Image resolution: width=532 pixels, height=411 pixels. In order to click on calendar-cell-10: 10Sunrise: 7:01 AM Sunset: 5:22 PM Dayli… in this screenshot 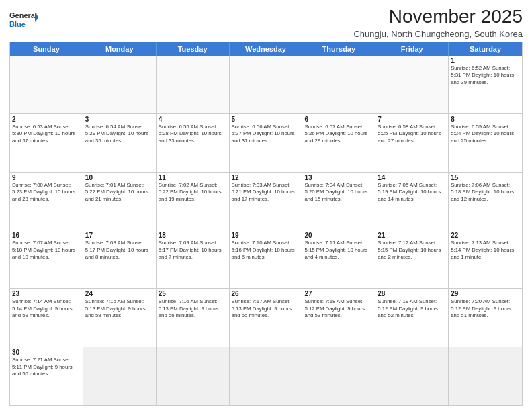, I will do `click(120, 201)`.